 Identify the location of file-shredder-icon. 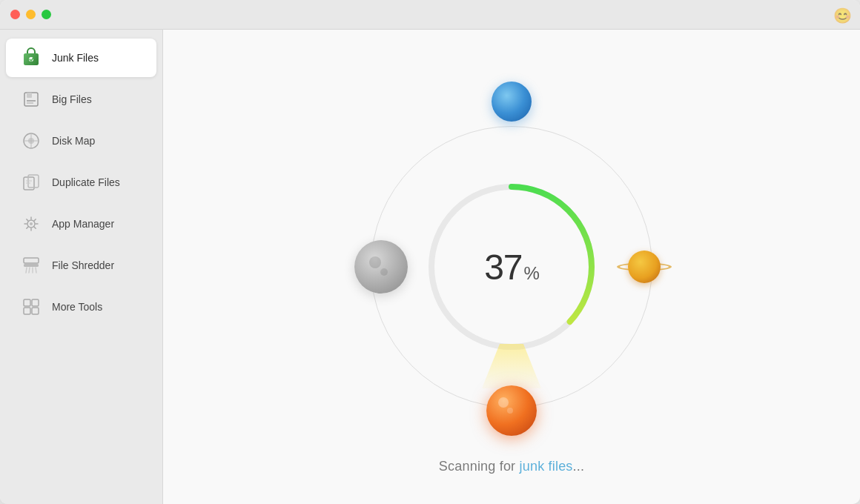
(31, 265).